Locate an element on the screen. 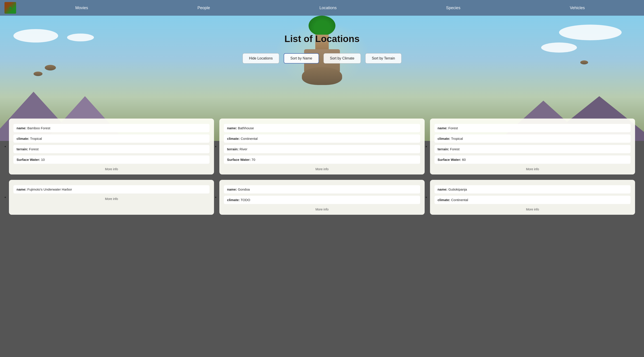 The height and width of the screenshot is (357, 644). card-climate-0: climate: Tropical is located at coordinates (112, 138).